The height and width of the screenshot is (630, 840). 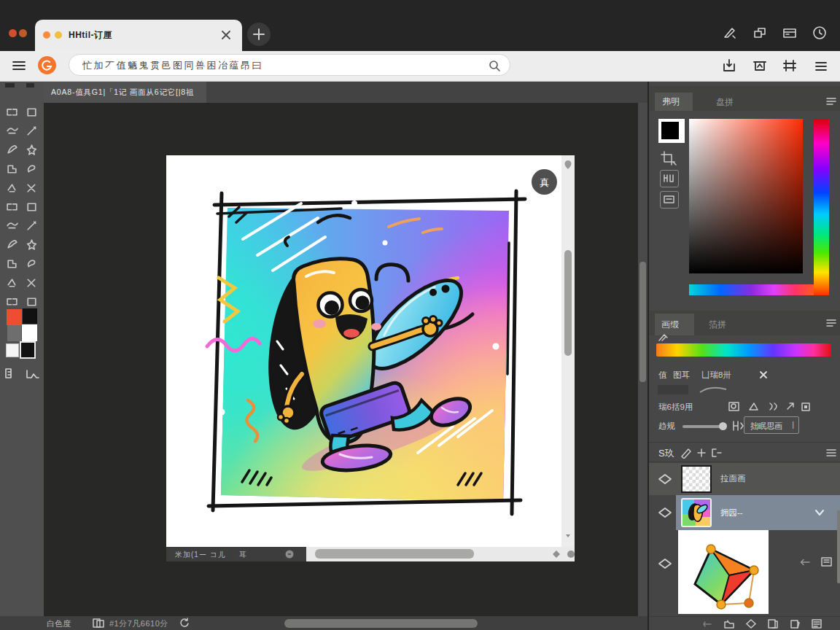 What do you see at coordinates (821, 207) in the screenshot?
I see `hue-strip-vertical` at bounding box center [821, 207].